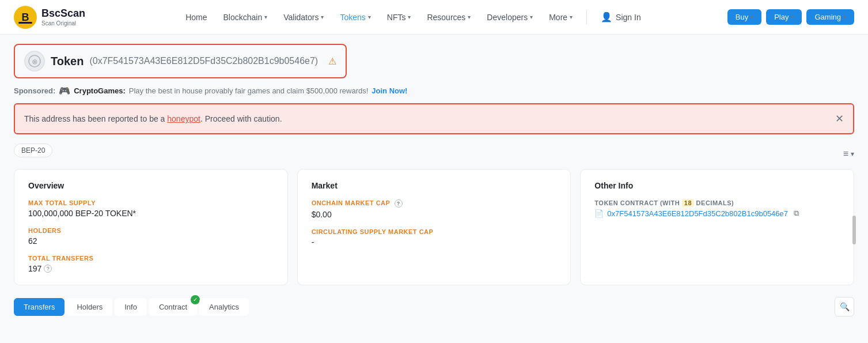  Describe the element at coordinates (846, 154) in the screenshot. I see `list-icon: ≡` at that location.